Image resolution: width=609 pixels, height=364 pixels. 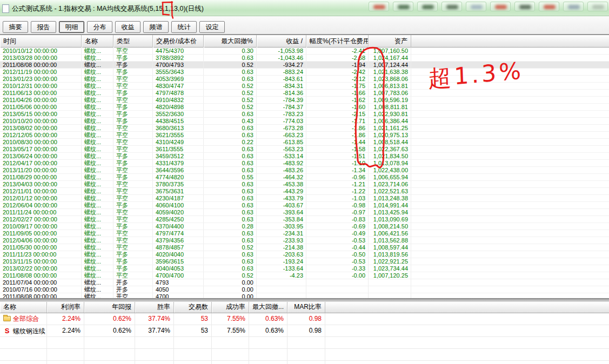 I want to click on trade-row: 2012/04/17 00:00:00螺纹...平多4331/43790.63-…, so click(x=305, y=163).